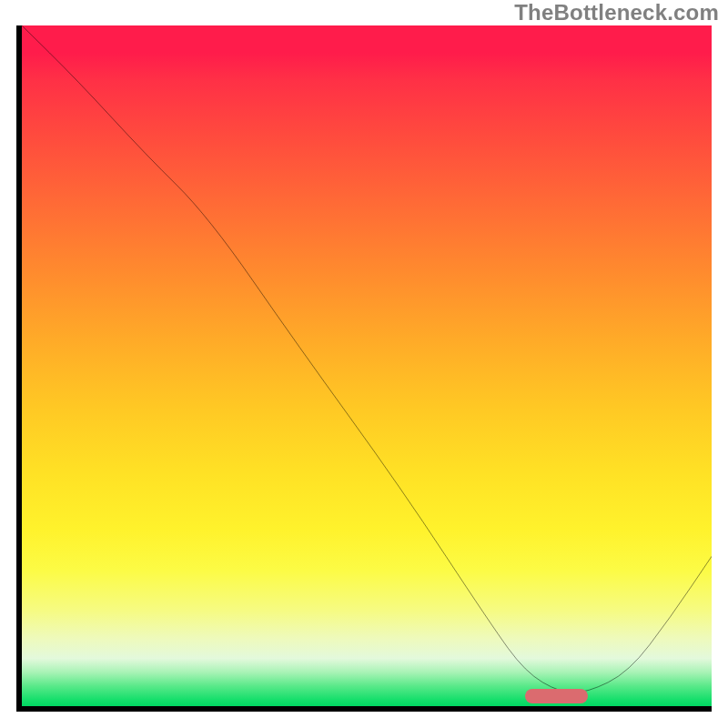 The width and height of the screenshot is (728, 728). What do you see at coordinates (556, 696) in the screenshot?
I see `optimal-range-marker` at bounding box center [556, 696].